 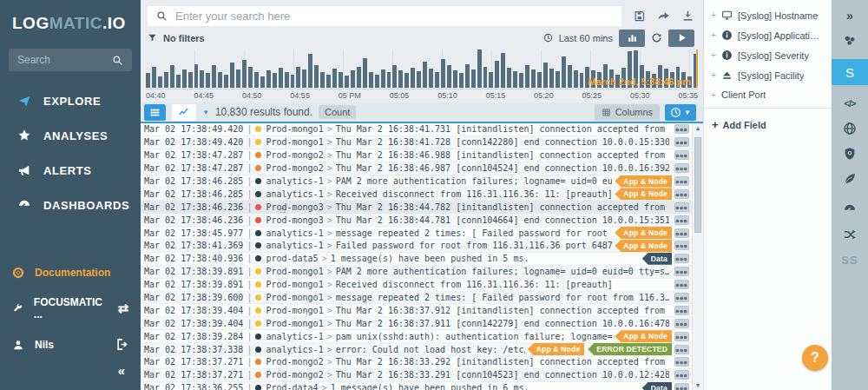 What do you see at coordinates (663, 16) in the screenshot?
I see `share-icon` at bounding box center [663, 16].